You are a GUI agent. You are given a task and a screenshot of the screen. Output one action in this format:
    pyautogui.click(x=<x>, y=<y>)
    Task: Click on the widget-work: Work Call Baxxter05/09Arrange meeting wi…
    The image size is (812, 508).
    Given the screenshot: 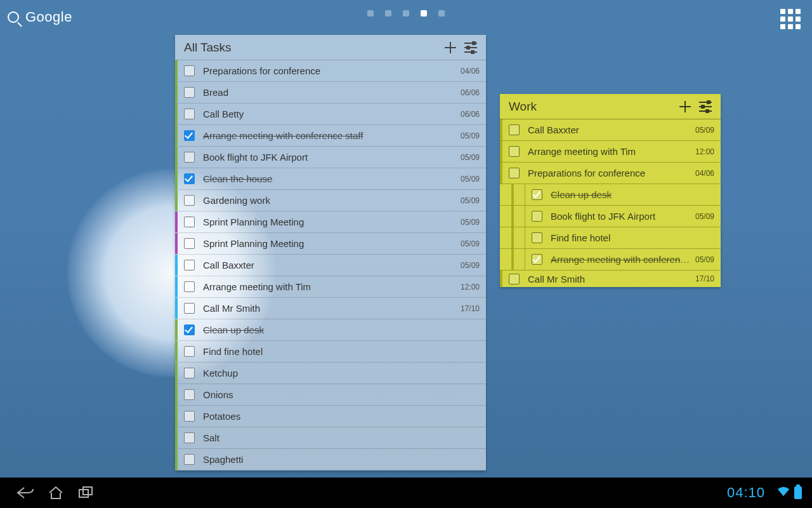 What is the action you would take?
    pyautogui.click(x=610, y=190)
    